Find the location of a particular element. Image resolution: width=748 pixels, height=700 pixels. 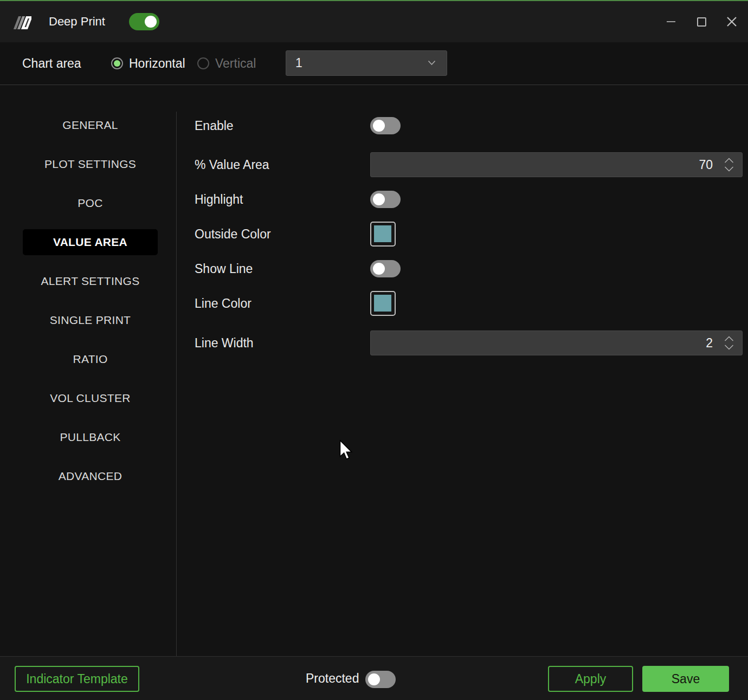

row-line-width: Line Width 2 is located at coordinates (468, 343).